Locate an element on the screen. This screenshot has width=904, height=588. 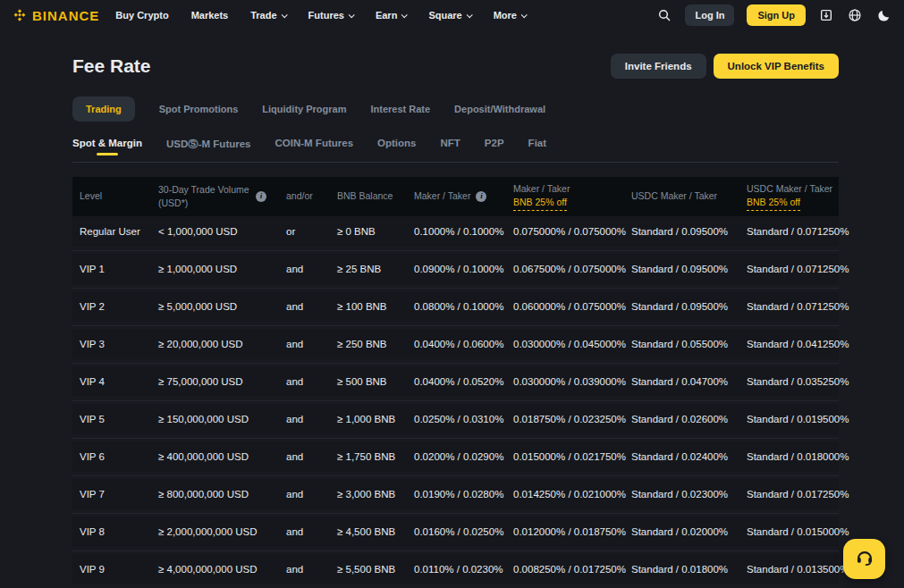
tab-liquidity-program: Liquidity Program is located at coordinates (304, 109).